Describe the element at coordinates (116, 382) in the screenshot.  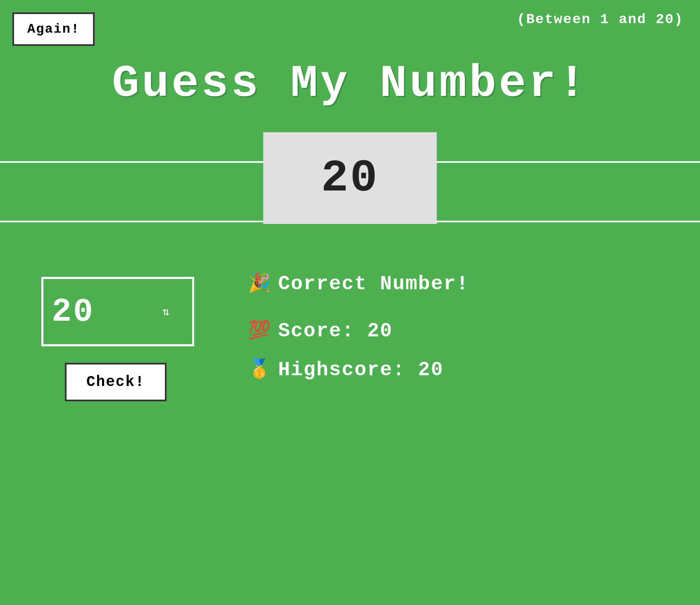
I see `check-button: Check!` at that location.